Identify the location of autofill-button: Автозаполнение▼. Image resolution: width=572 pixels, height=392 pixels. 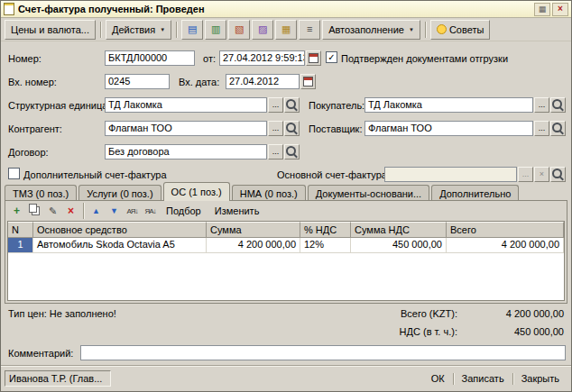
(372, 30).